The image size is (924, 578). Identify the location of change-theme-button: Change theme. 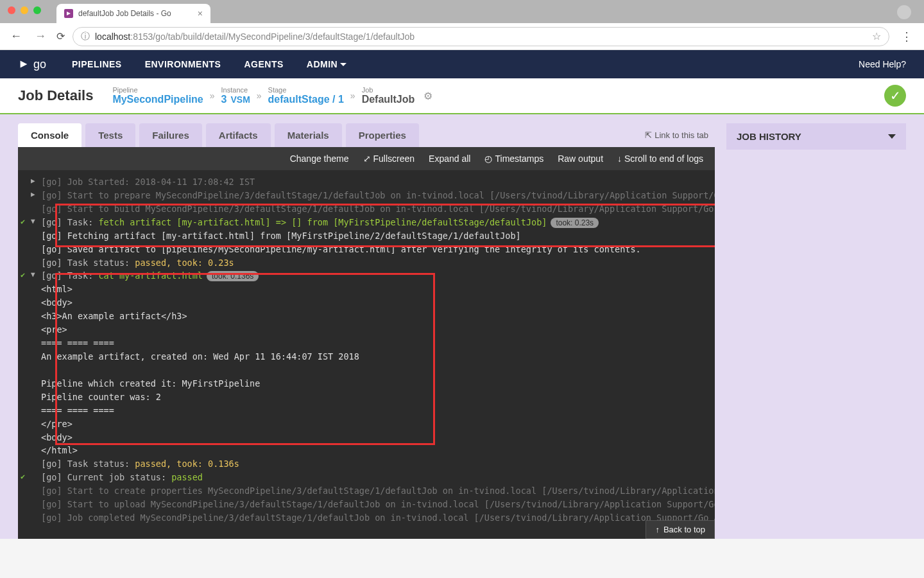
(320, 159).